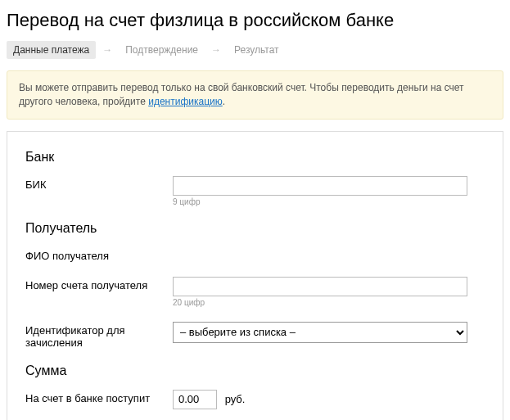  Describe the element at coordinates (99, 284) in the screenshot. I see `account-label: Номер счета получателя` at that location.